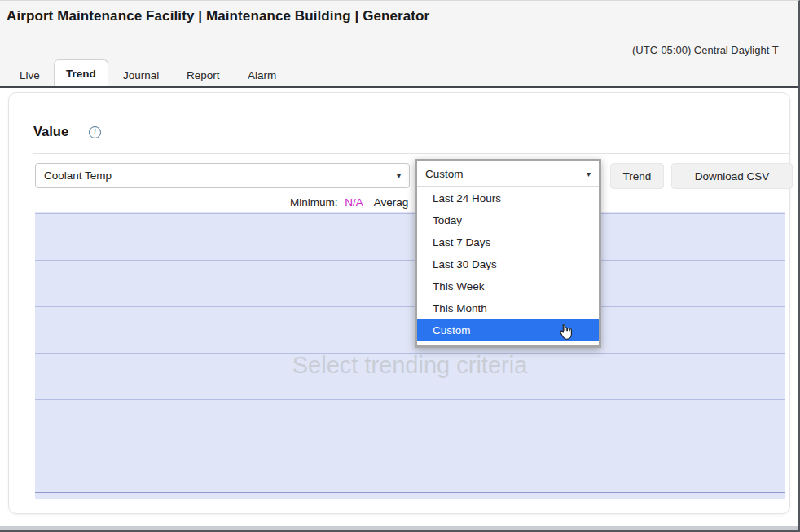 Image resolution: width=800 pixels, height=532 pixels. What do you see at coordinates (141, 75) in the screenshot?
I see `tab-journal: Journal` at bounding box center [141, 75].